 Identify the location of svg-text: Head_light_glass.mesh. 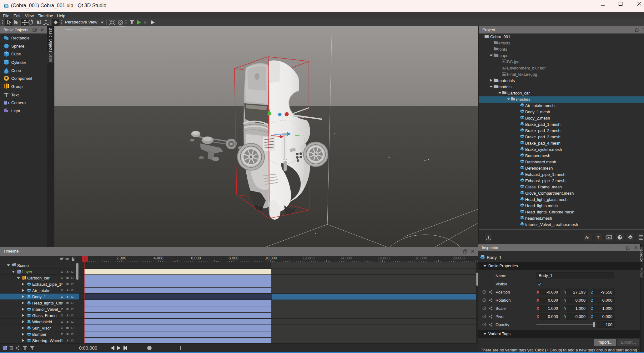
(546, 200).